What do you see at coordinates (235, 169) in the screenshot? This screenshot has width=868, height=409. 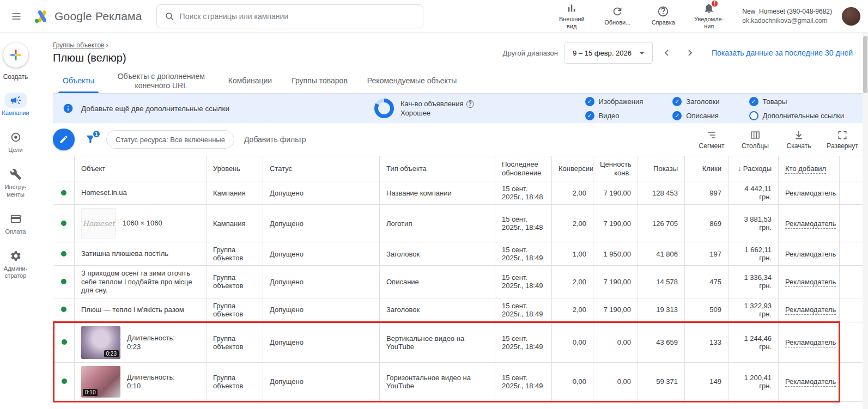 I see `header-level: Уровень` at bounding box center [235, 169].